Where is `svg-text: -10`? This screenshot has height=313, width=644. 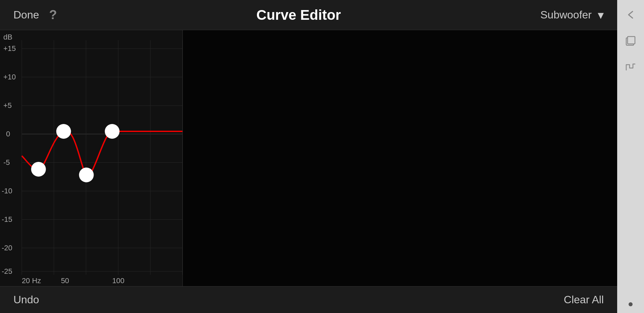 svg-text: -10 is located at coordinates (7, 191).